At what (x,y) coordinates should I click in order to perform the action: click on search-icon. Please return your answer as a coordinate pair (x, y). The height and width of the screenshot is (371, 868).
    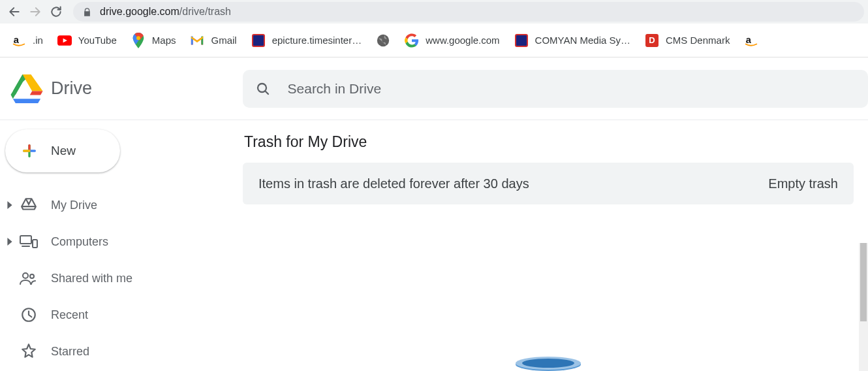
    Looking at the image, I should click on (264, 89).